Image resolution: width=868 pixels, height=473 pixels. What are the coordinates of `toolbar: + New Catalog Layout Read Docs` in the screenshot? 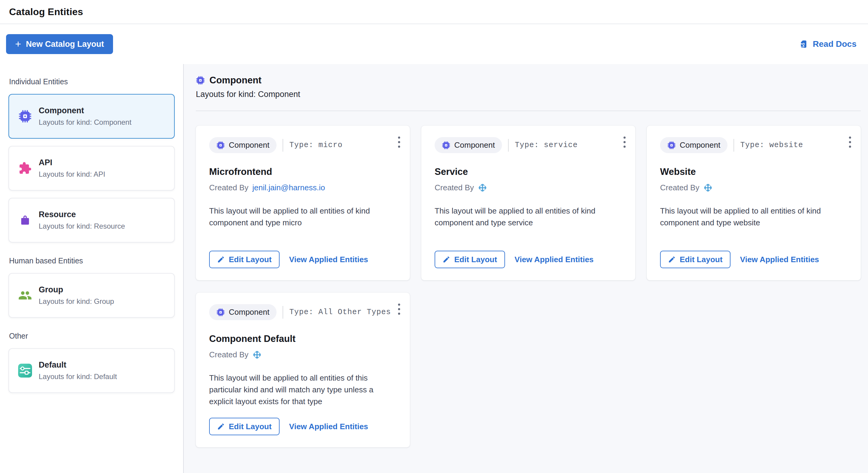 It's located at (434, 44).